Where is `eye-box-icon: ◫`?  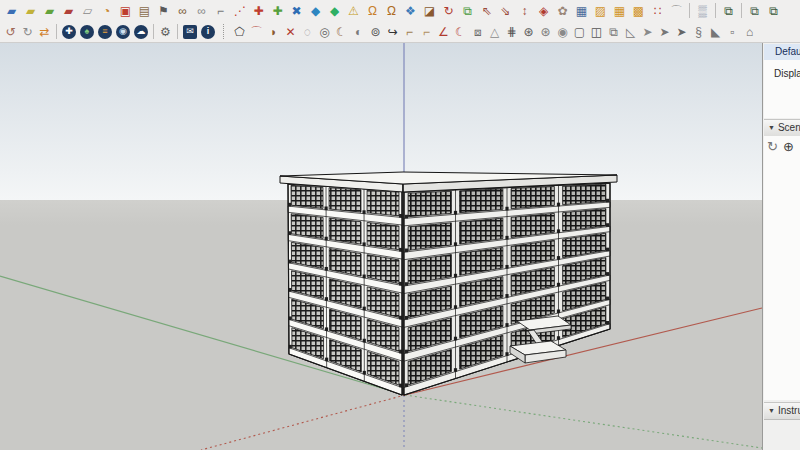
eye-box-icon: ◫ is located at coordinates (596, 32).